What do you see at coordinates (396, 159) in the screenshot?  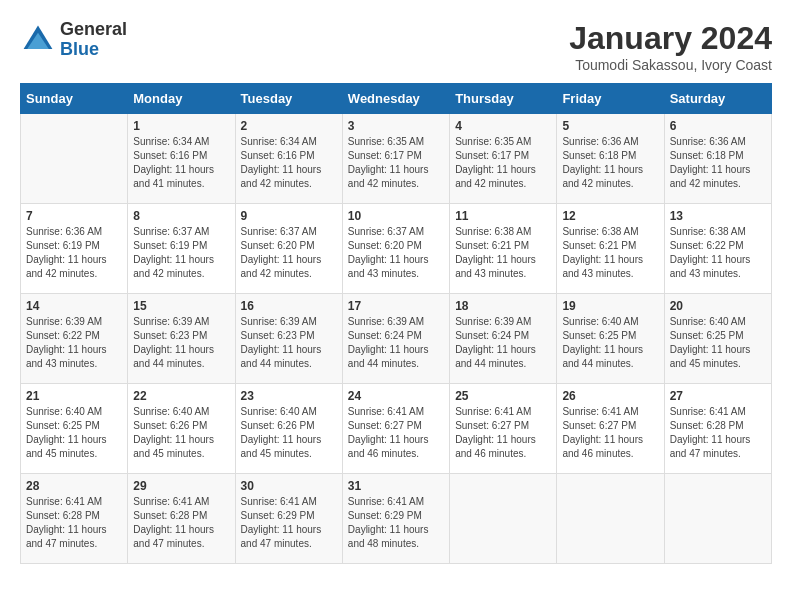 I see `week-row-1: 1Sunrise: 6:34 AM Sunset: 6:16 PM Daylig…` at bounding box center [396, 159].